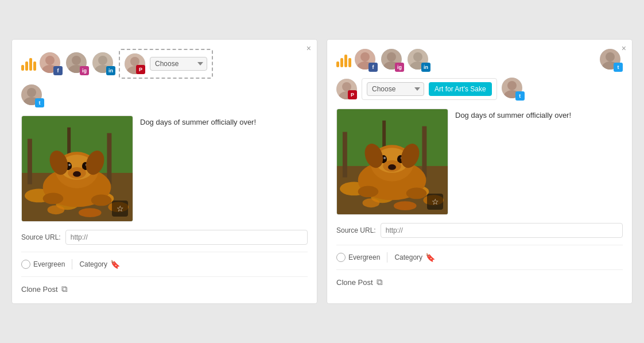 This screenshot has width=644, height=343. I want to click on avatar-tw-1: t, so click(33, 96).